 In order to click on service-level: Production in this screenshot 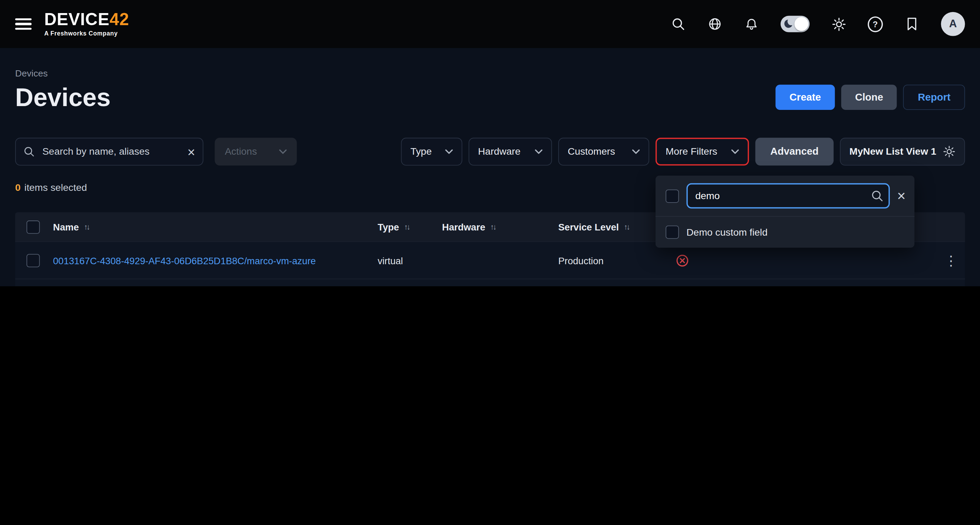, I will do `click(610, 260)`.